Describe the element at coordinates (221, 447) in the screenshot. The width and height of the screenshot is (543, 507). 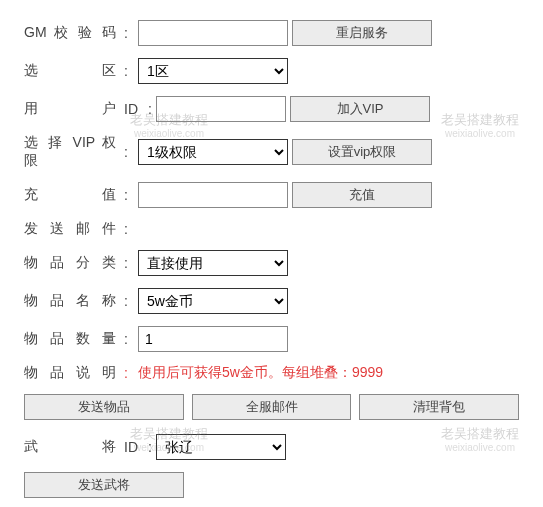
I see `general-select: 张辽` at that location.